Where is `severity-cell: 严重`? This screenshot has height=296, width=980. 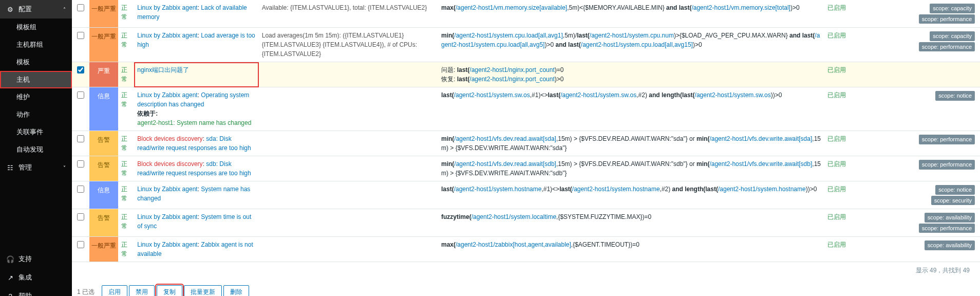
severity-cell: 严重 is located at coordinates (104, 75).